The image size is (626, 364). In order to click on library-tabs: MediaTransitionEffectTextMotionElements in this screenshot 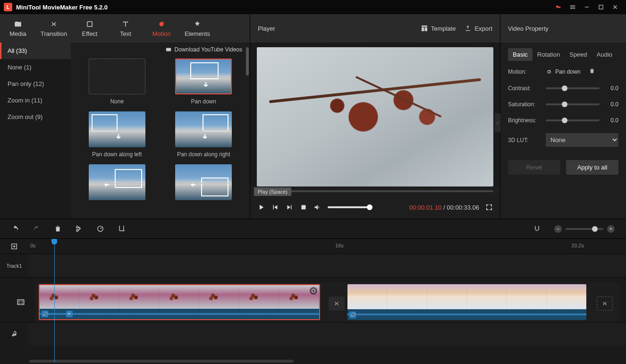, I will do `click(125, 28)`.